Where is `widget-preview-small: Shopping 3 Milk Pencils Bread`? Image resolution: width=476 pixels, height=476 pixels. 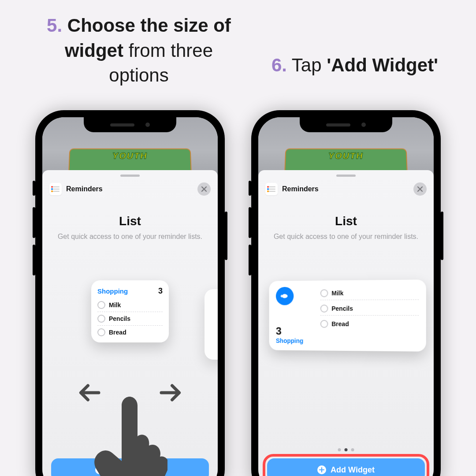
widget-preview-small: Shopping 3 Milk Pencils Bread is located at coordinates (130, 311).